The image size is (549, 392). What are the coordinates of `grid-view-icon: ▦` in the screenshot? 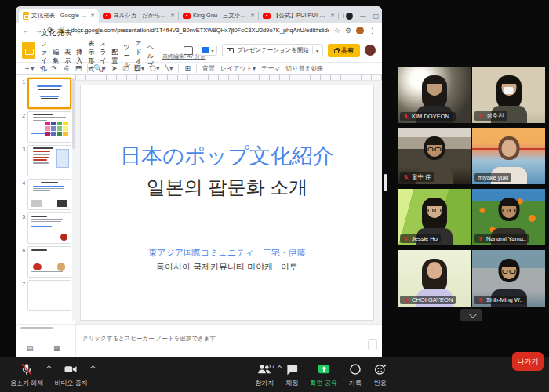 It's located at (56, 348).